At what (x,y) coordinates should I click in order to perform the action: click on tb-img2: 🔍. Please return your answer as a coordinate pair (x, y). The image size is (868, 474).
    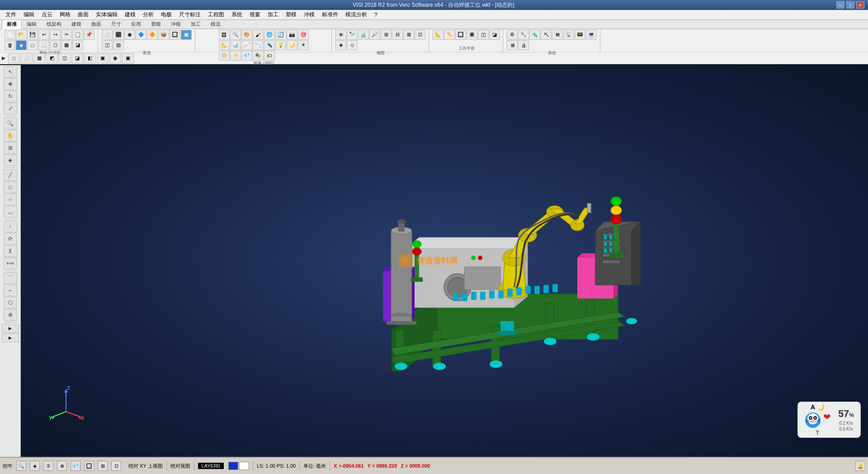
    Looking at the image, I should click on (236, 35).